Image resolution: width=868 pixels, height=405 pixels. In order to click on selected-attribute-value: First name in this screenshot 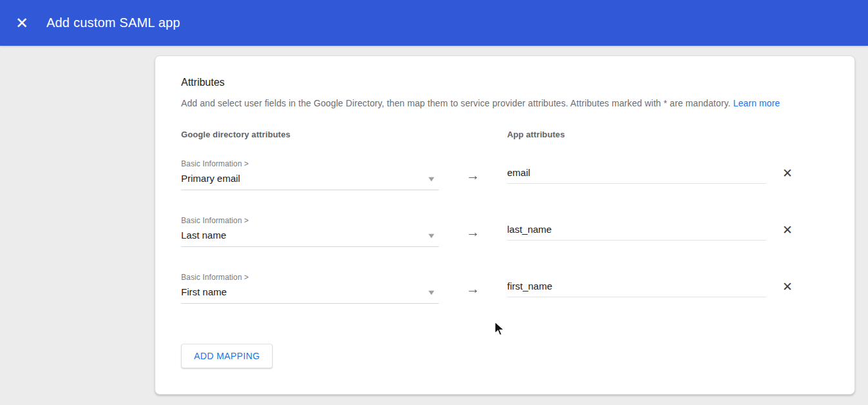, I will do `click(204, 291)`.